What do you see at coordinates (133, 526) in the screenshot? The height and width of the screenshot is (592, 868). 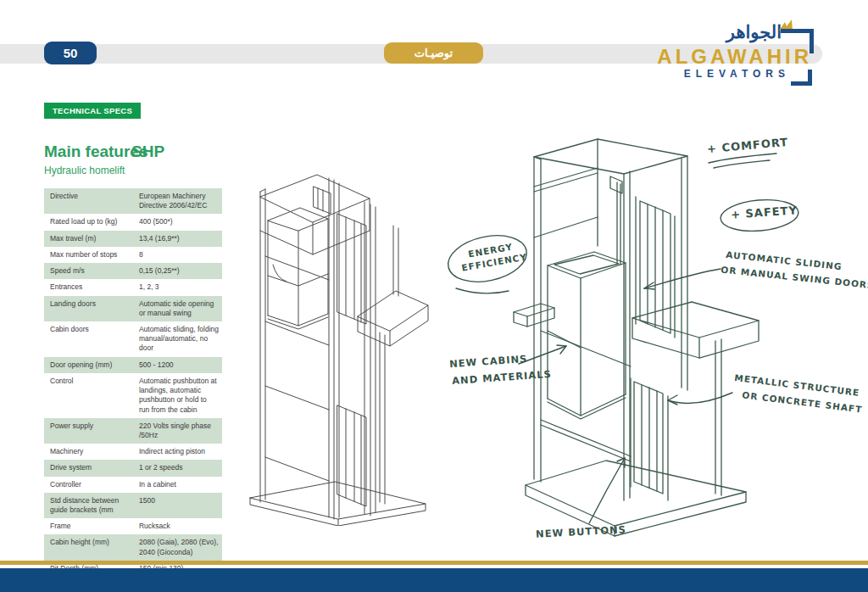 I see `table-row: FrameRucksack` at bounding box center [133, 526].